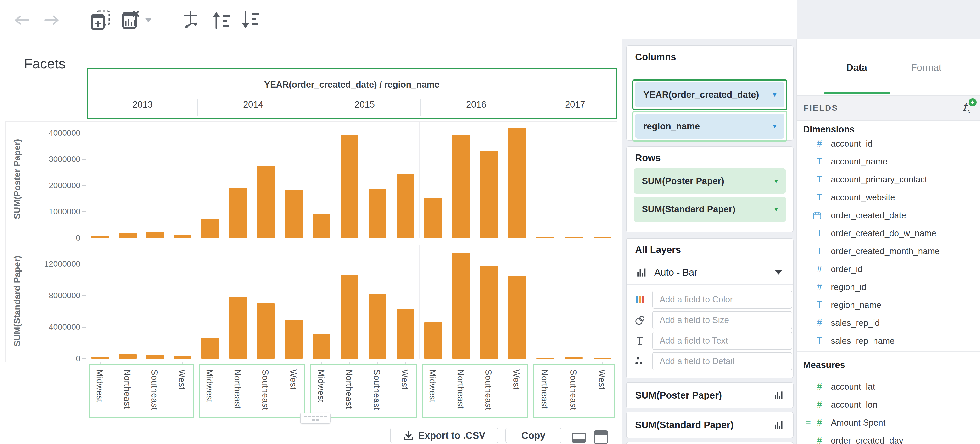 The width and height of the screenshot is (980, 444). I want to click on drop-target-input-detail, so click(722, 361).